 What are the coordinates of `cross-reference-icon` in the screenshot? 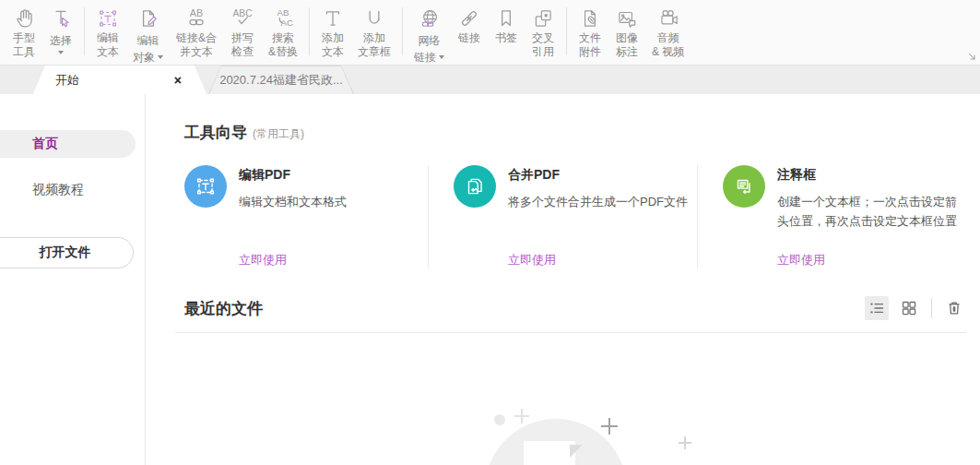 It's located at (543, 18).